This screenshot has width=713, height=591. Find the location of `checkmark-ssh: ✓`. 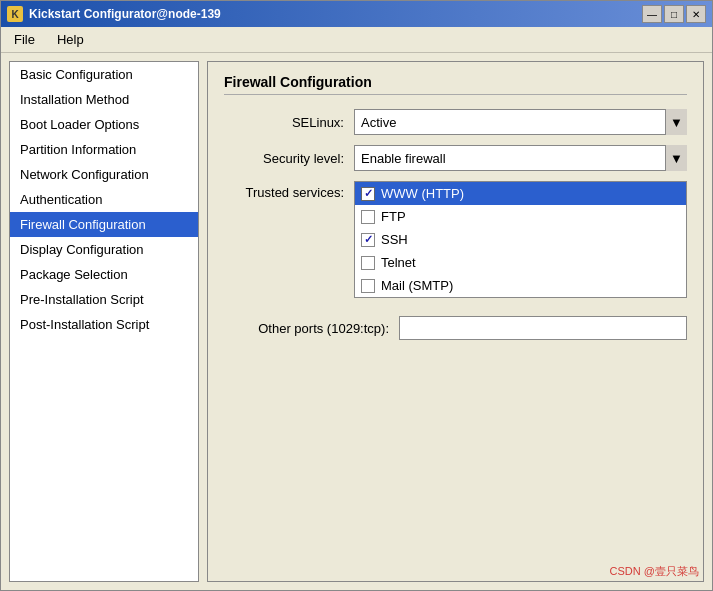

checkmark-ssh: ✓ is located at coordinates (368, 240).